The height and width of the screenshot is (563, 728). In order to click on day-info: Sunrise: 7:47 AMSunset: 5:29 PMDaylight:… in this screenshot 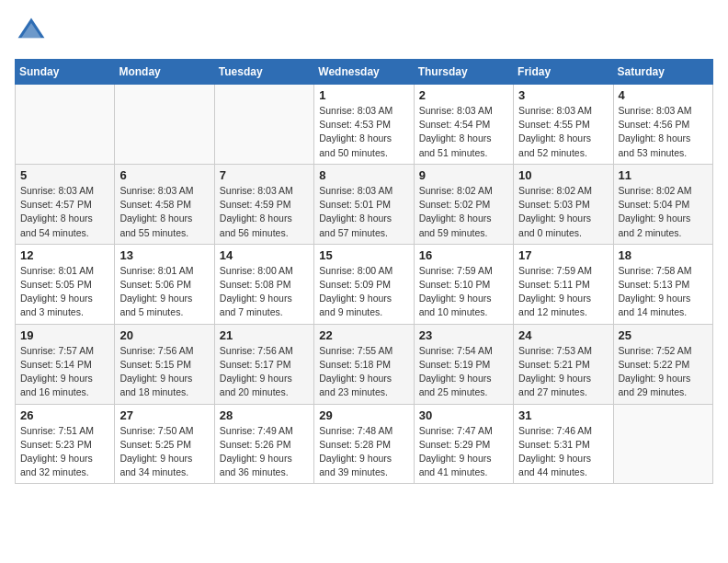, I will do `click(463, 453)`.